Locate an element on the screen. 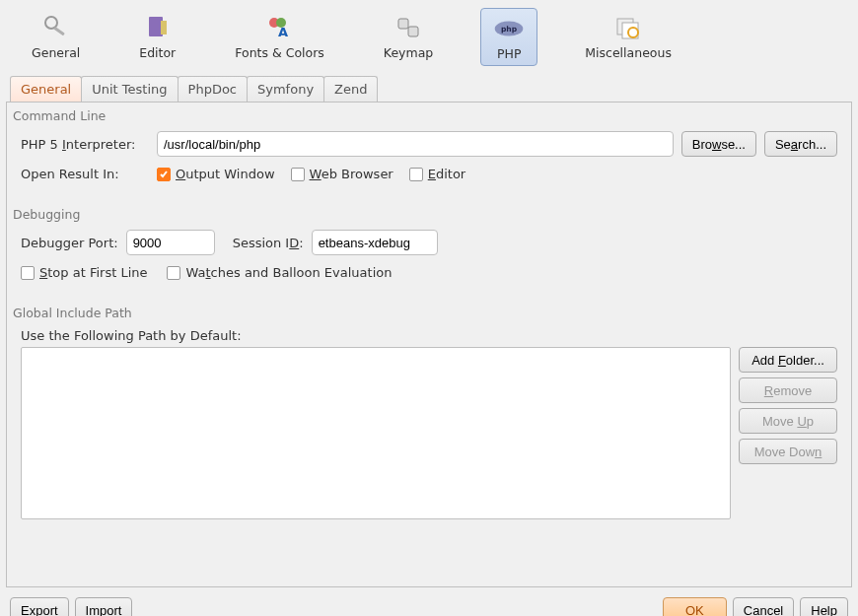 The image size is (858, 616). toolbar-item-general: General is located at coordinates (55, 37).